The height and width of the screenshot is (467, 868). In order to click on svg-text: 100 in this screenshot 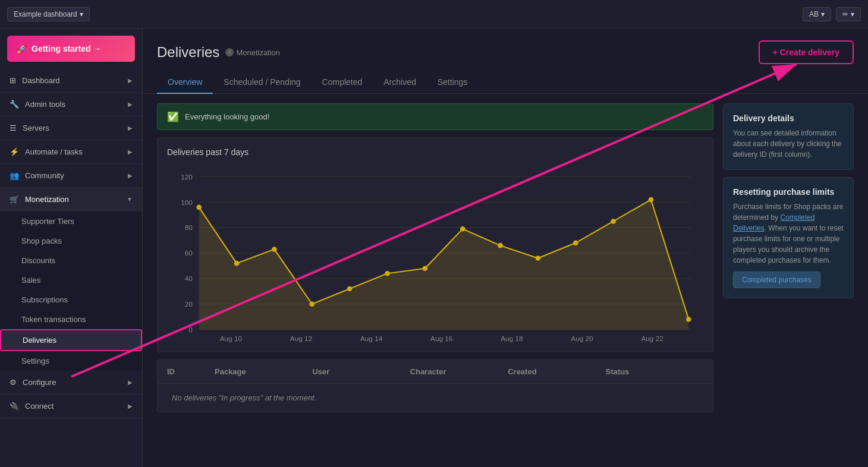, I will do `click(187, 202)`.